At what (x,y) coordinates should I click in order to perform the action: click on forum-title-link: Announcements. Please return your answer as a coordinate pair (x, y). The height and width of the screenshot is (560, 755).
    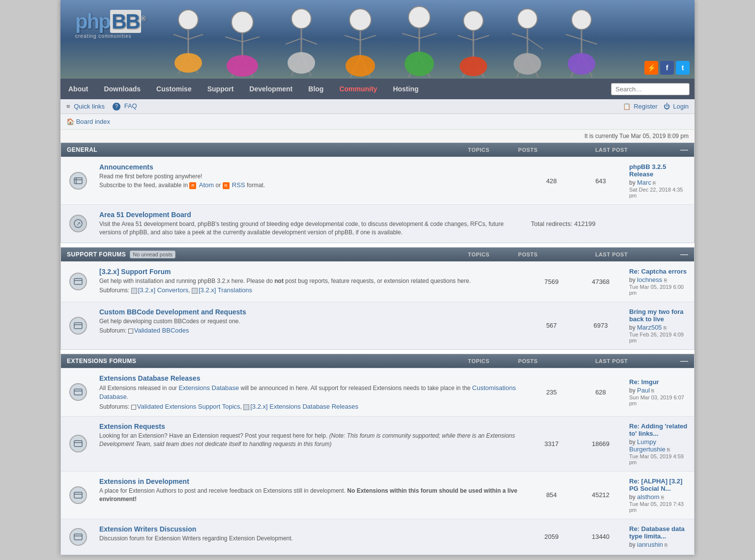
    Looking at the image, I should click on (126, 167).